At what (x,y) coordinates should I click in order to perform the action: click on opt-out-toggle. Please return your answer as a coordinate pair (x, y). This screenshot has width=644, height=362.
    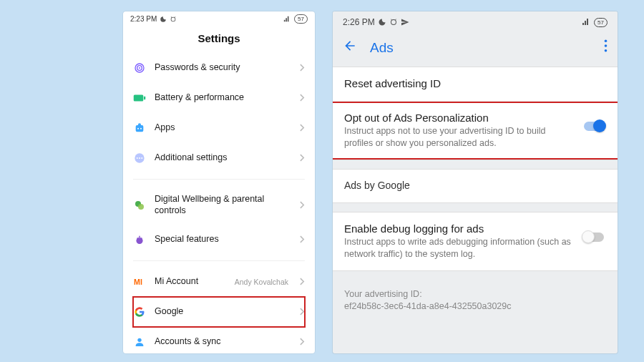
    Looking at the image, I should click on (594, 126).